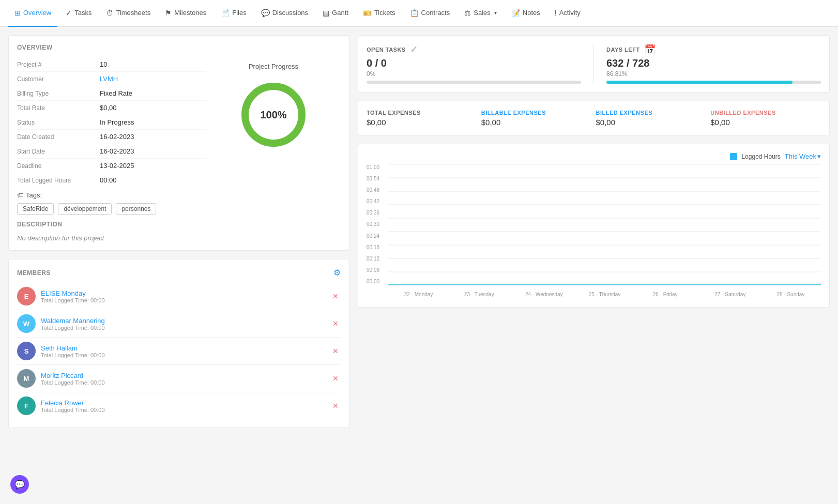  I want to click on stat-divider, so click(593, 64).